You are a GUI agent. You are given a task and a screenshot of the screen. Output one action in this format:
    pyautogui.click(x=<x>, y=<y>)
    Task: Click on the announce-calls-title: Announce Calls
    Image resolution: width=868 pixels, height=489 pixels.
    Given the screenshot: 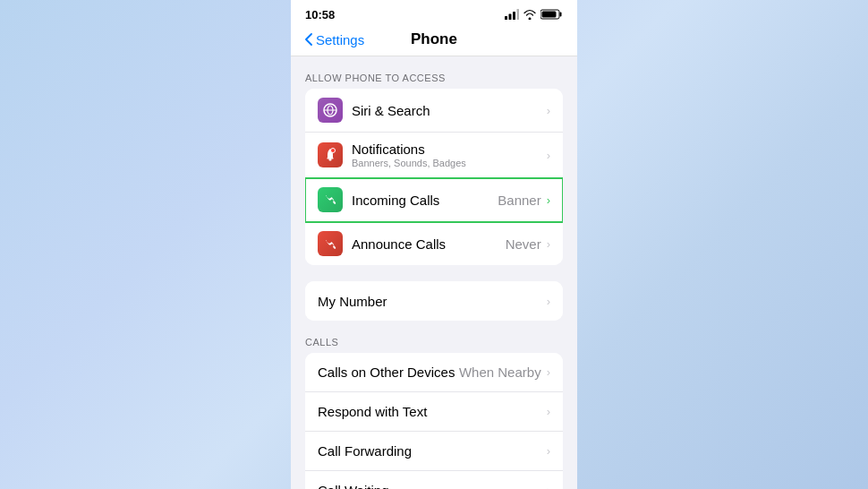 What is the action you would take?
    pyautogui.click(x=429, y=244)
    